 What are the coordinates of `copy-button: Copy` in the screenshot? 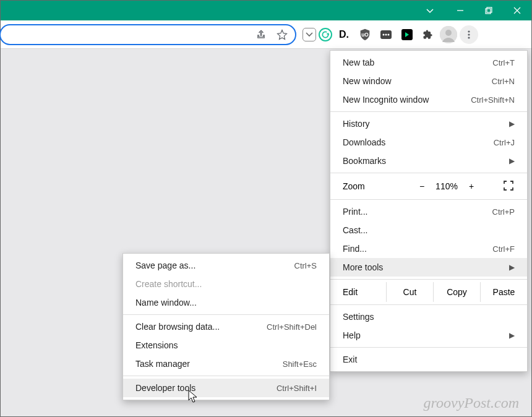 It's located at (457, 292).